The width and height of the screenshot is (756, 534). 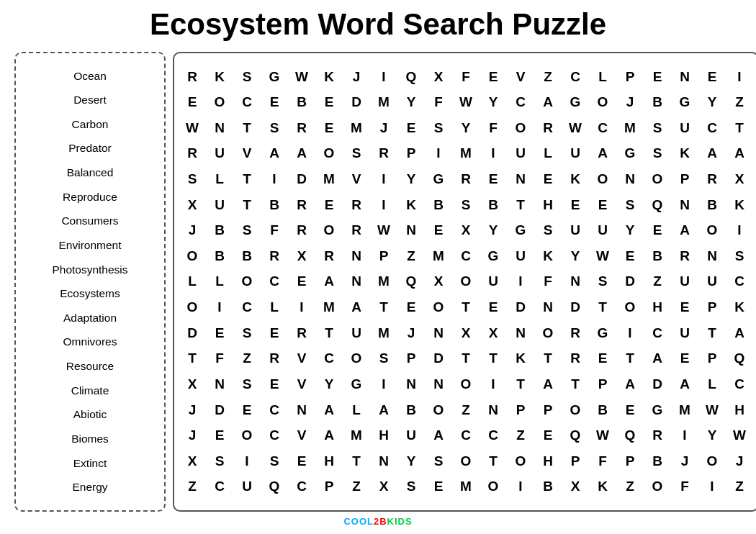 I want to click on word-item: Predator, so click(x=89, y=148).